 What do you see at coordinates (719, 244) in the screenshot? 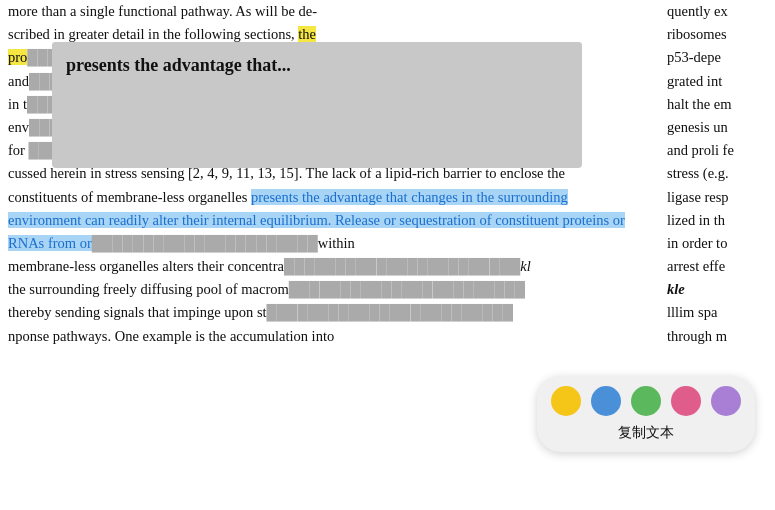
I see `right-line-11: in order to` at bounding box center [719, 244].